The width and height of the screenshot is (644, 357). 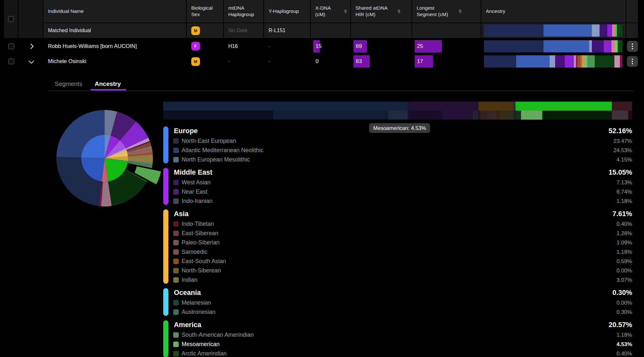 I want to click on legend-item: East-South Asian0.59%, so click(x=398, y=261).